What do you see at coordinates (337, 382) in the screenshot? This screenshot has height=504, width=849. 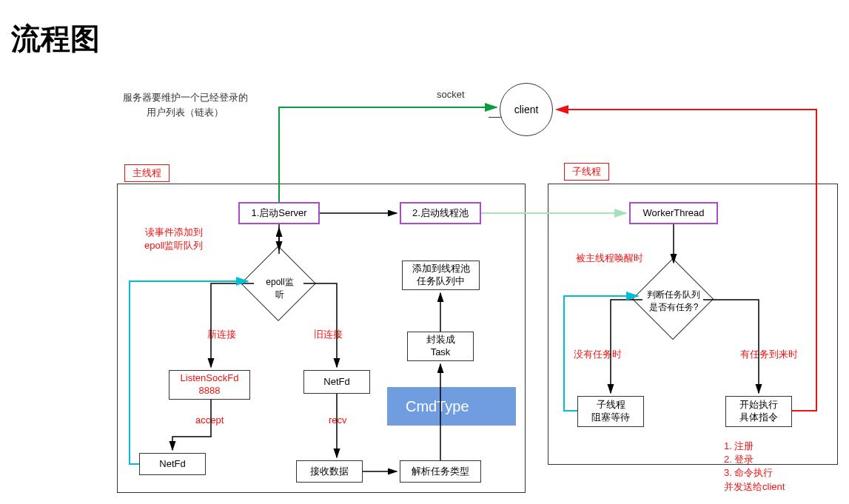 I see `netfd-old-box: NetFd` at bounding box center [337, 382].